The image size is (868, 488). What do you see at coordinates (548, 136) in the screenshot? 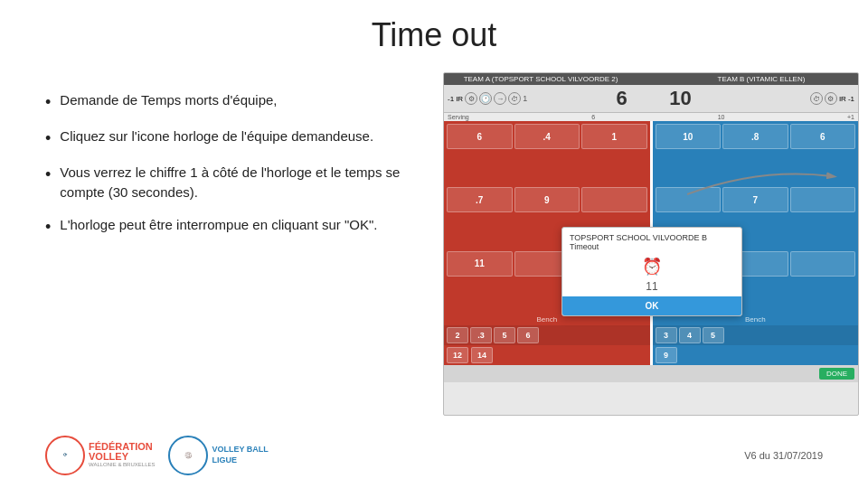
I see `player-left-2: .4` at bounding box center [548, 136].